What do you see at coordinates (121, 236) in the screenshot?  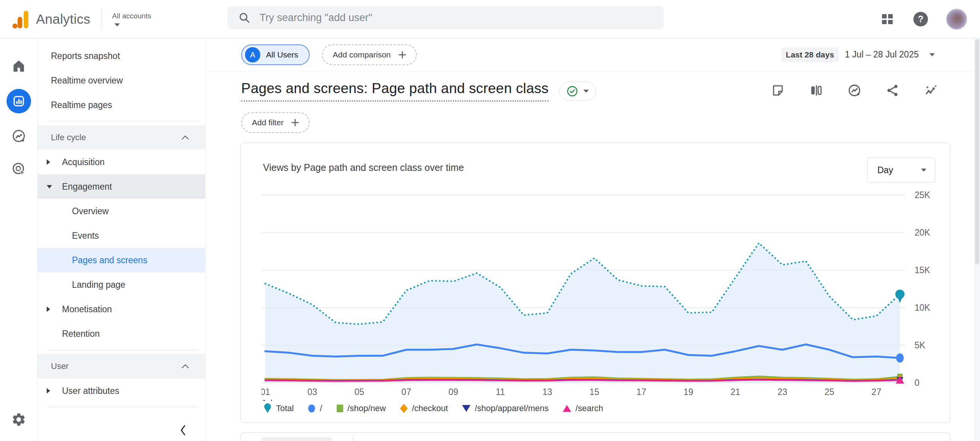 I see `sidebar-item-events: Events` at bounding box center [121, 236].